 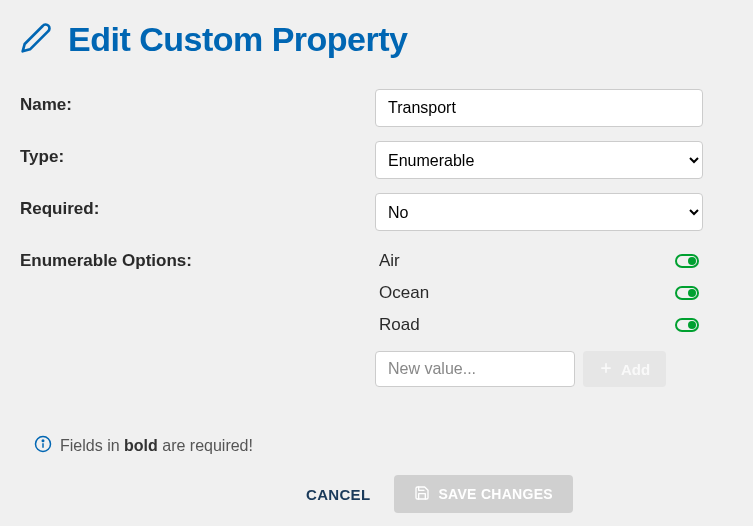 What do you see at coordinates (198, 154) in the screenshot?
I see `type-label: Type:` at bounding box center [198, 154].